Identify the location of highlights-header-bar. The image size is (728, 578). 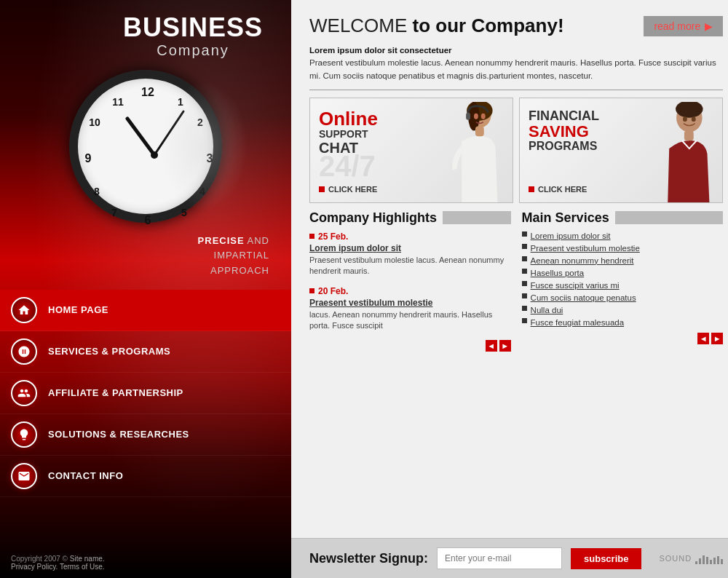
(477, 218).